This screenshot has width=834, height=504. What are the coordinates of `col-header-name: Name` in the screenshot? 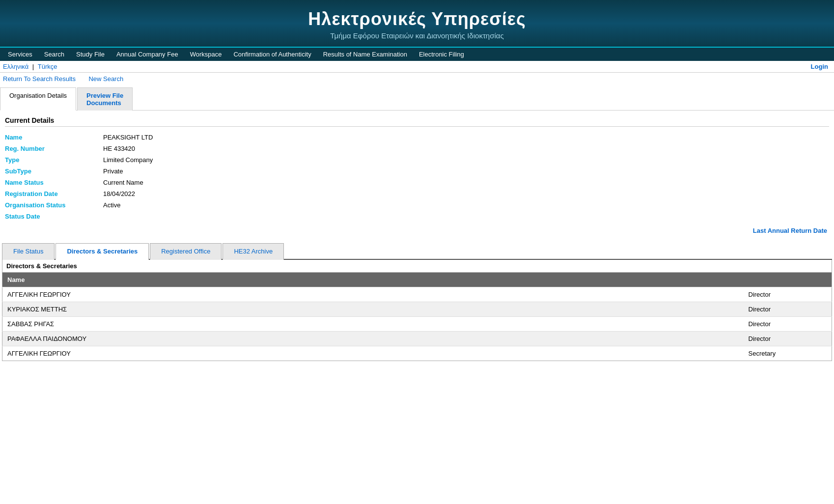 It's located at (373, 280).